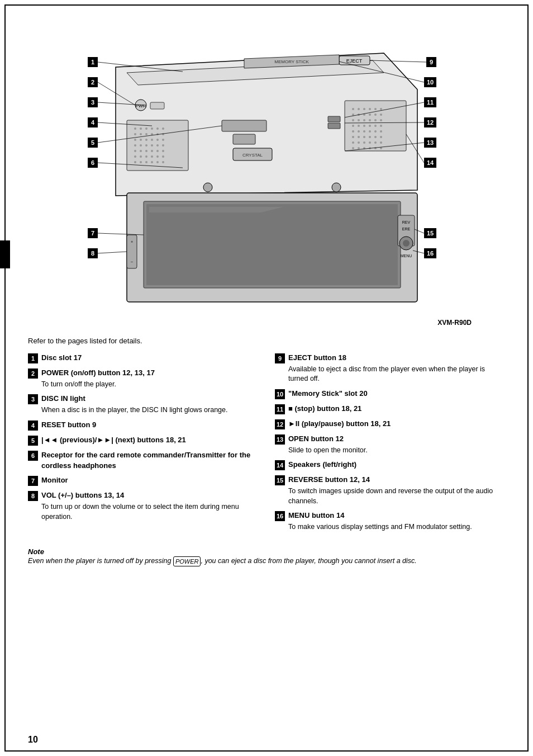 The image size is (533, 756). Describe the element at coordinates (93, 163) in the screenshot. I see `svg-text: 6` at that location.